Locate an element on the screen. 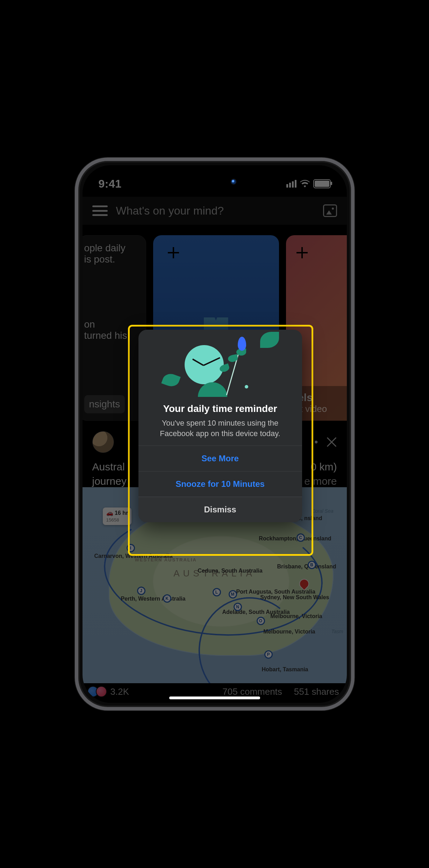  flower-icon is located at coordinates (242, 344).